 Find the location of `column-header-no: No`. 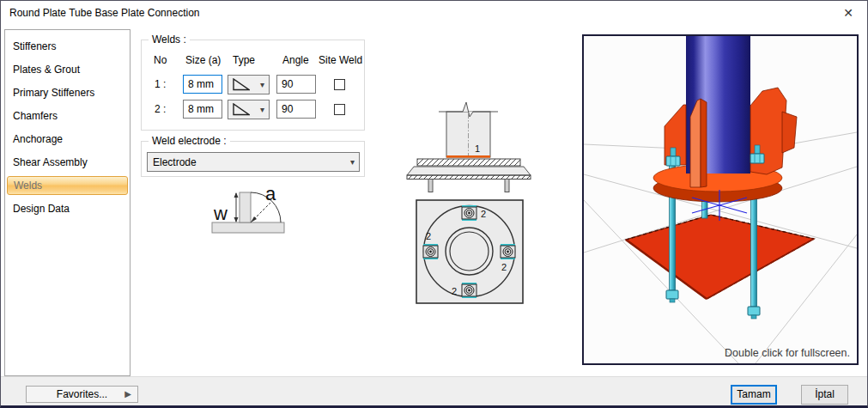

column-header-no: No is located at coordinates (160, 60).